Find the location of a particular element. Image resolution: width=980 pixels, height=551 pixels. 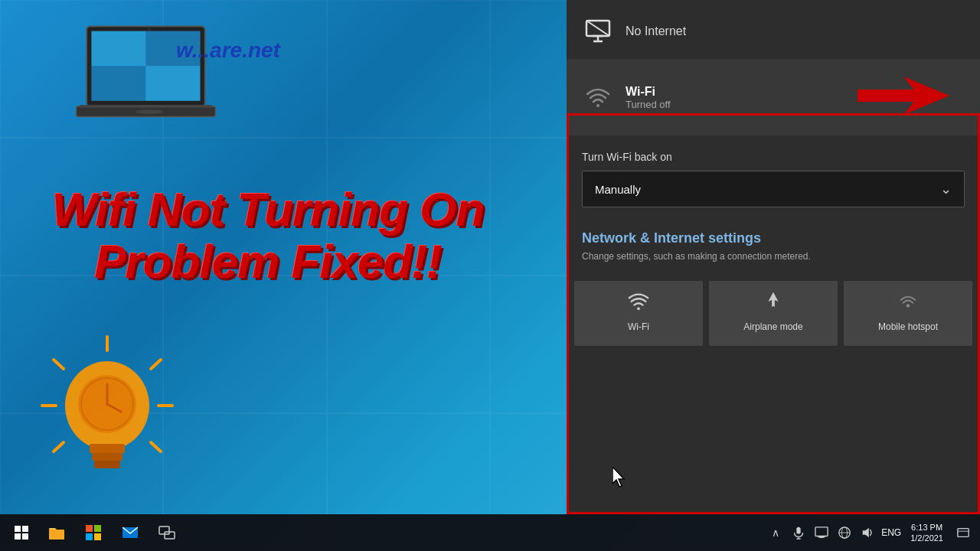

wifi-quick-icon is located at coordinates (639, 303).